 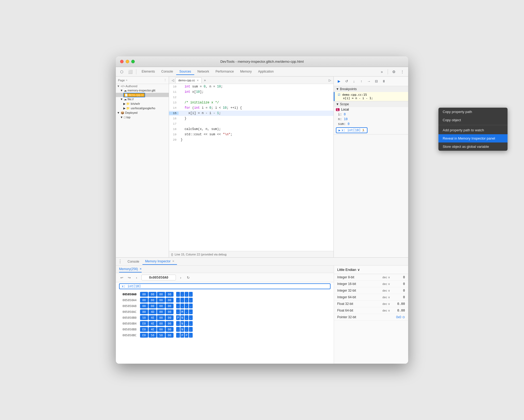 What do you see at coordinates (120, 262) in the screenshot?
I see `bottom-panel-menu: ⋮` at bounding box center [120, 262].